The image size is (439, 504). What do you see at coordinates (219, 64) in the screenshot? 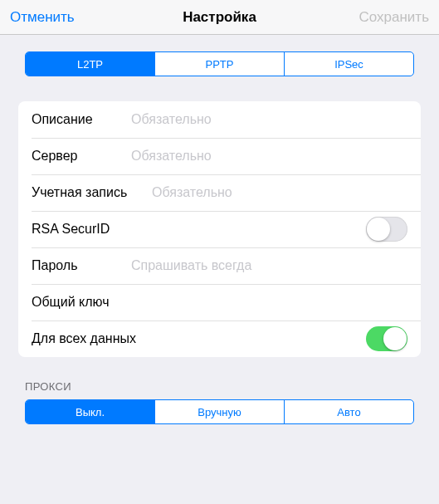
I see `vpn-type-segmented: L2TP PPTP IPSec` at bounding box center [219, 64].